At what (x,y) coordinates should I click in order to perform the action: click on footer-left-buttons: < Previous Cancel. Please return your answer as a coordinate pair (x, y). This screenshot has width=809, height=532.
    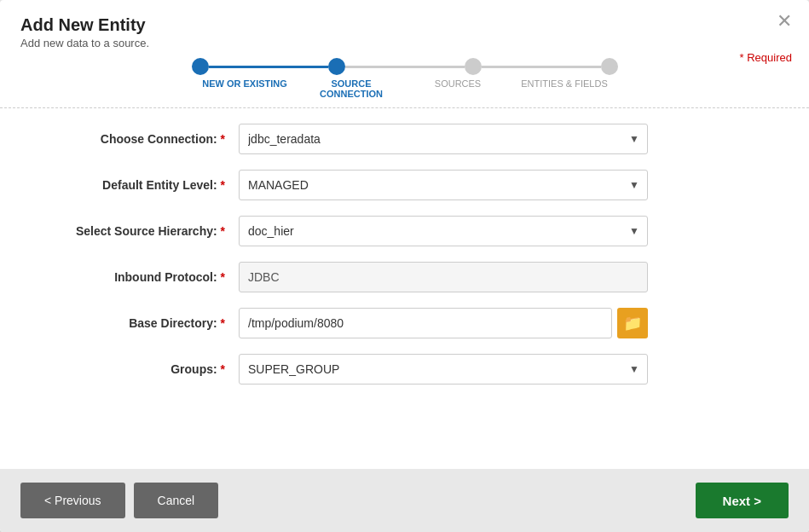
    Looking at the image, I should click on (119, 500).